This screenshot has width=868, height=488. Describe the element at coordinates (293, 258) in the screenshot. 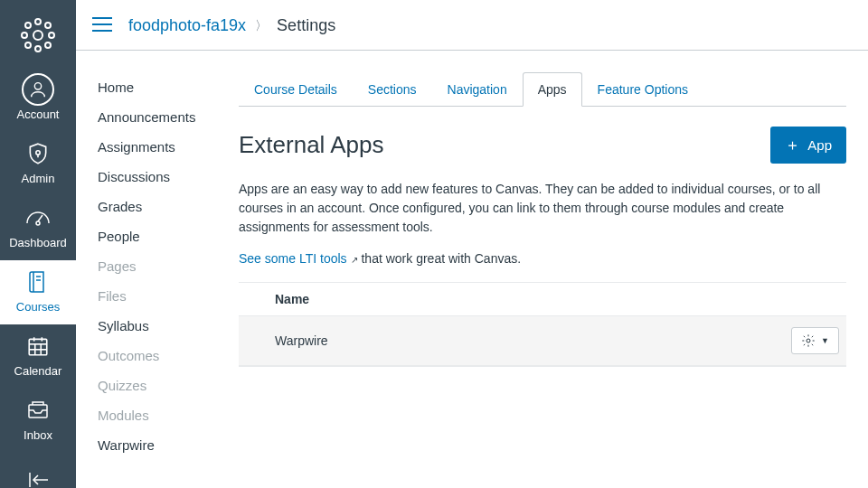

I see `lti-tools-link: See some LTI tools` at that location.